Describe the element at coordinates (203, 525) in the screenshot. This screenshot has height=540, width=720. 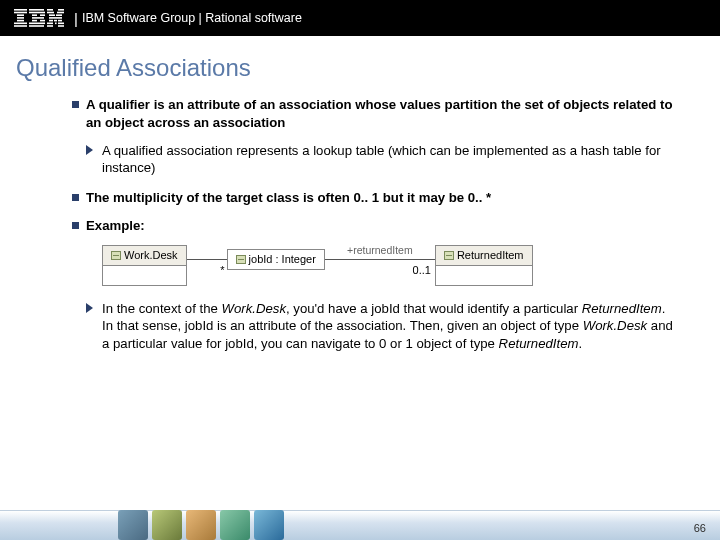
I see `footer-badges` at that location.